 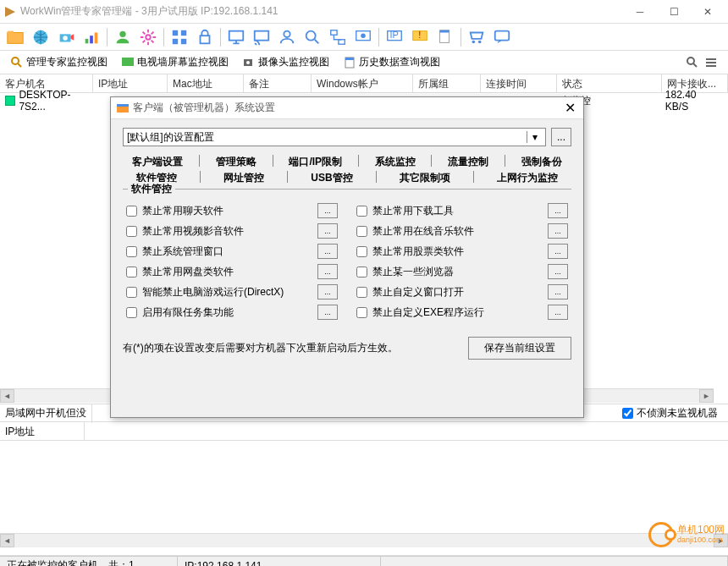 I want to click on customwin-more-button: ..., so click(x=558, y=292).